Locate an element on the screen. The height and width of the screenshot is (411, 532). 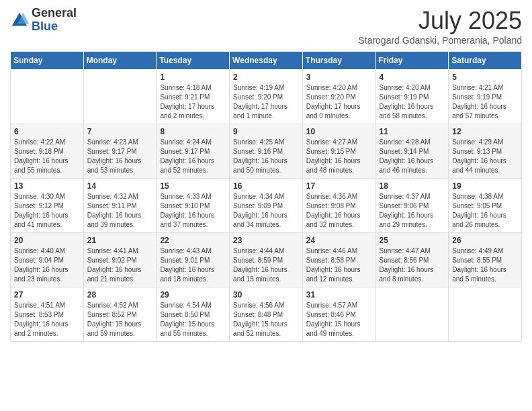
day-number: 8 is located at coordinates (193, 132).